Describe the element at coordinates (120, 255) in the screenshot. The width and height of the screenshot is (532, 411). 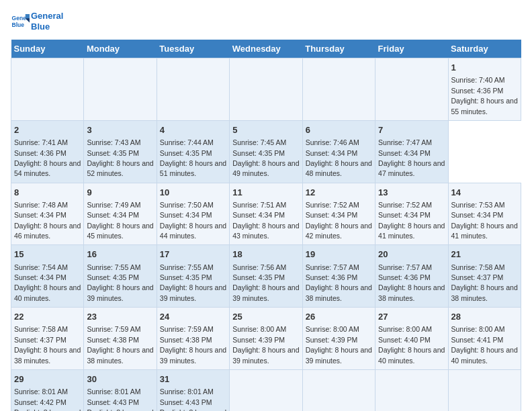
I see `day-number: 16` at that location.